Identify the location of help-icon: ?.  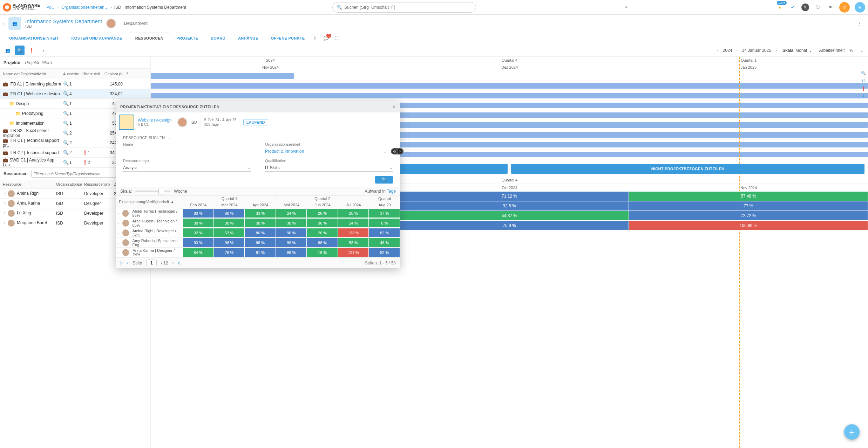
(845, 7).